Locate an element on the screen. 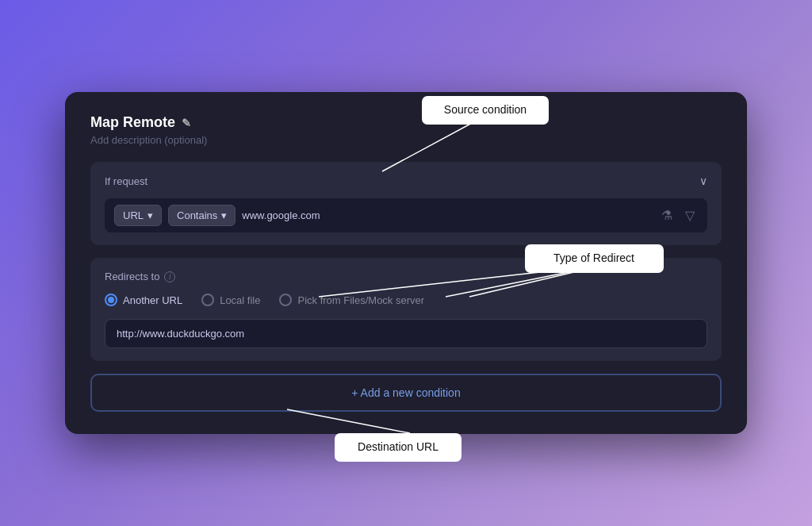 Image resolution: width=812 pixels, height=526 pixels. filter-icon: ▽ is located at coordinates (690, 216).